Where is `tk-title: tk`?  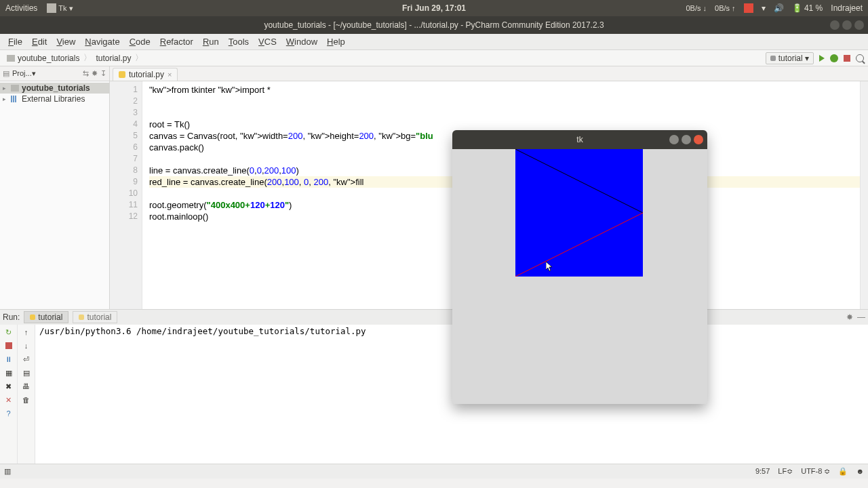
tk-title: tk is located at coordinates (579, 140).